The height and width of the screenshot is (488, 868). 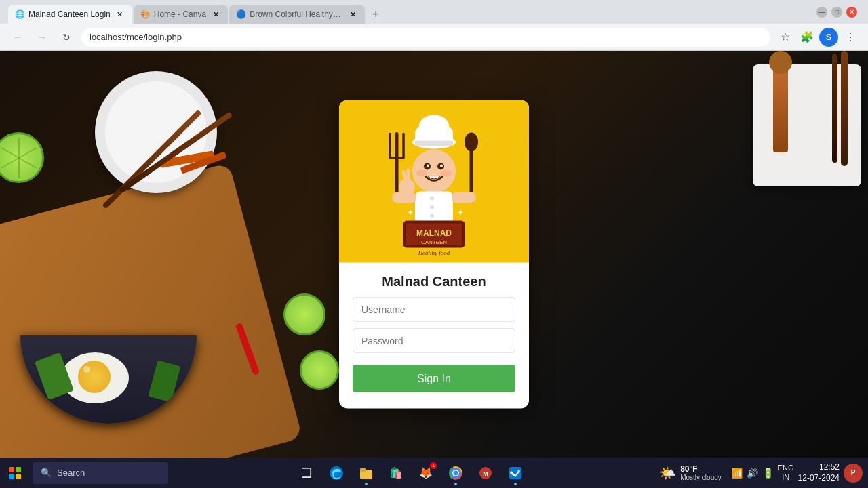 I want to click on weather-widget: 🌤️ 80°F Mostly cloudy, so click(x=690, y=473).